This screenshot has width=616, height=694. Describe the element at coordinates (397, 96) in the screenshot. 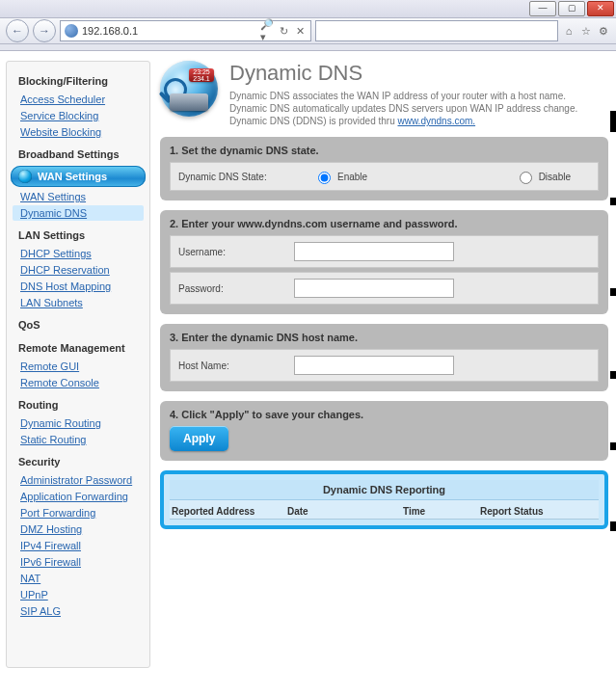

I see `page-desc-1: Dynamic DNS associates the WAN IP addres…` at that location.